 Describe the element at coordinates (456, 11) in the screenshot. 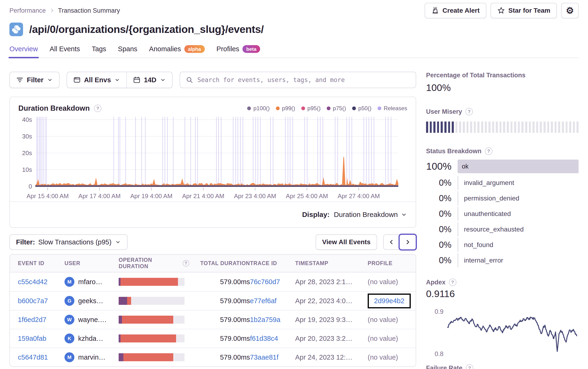

I see `create-alert-button: Create Alert` at that location.